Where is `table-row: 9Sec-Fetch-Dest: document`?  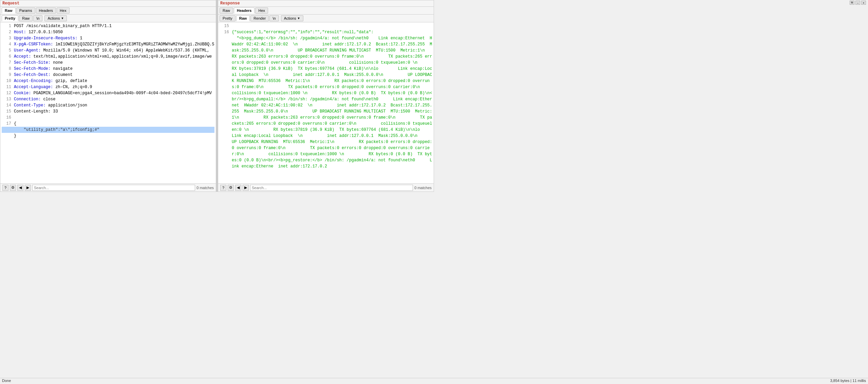
table-row: 9Sec-Fetch-Dest: document is located at coordinates (108, 75).